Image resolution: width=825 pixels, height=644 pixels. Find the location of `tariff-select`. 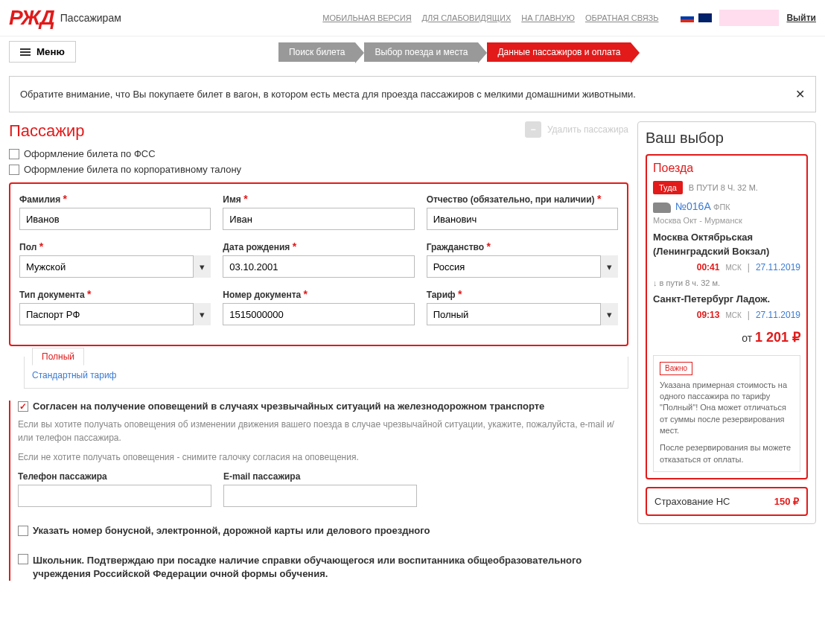

tariff-select is located at coordinates (523, 314).